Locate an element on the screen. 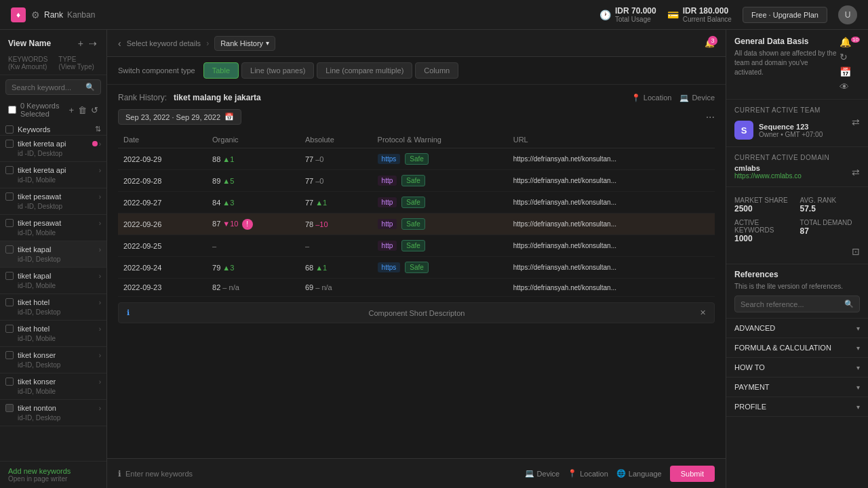 The image size is (868, 488). upgrade-button: Free · Upgrade Plan is located at coordinates (785, 15).